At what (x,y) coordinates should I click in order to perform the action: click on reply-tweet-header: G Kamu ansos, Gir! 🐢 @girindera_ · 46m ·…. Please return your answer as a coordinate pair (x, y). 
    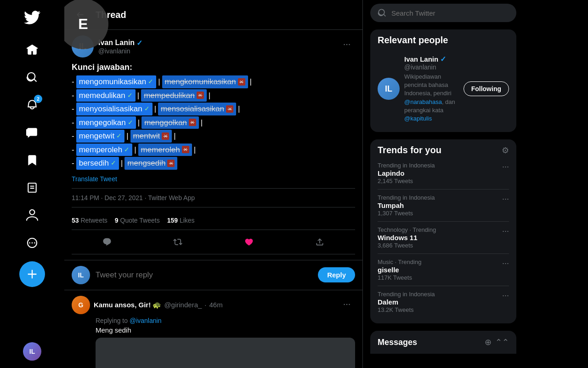
    Looking at the image, I should click on (213, 305).